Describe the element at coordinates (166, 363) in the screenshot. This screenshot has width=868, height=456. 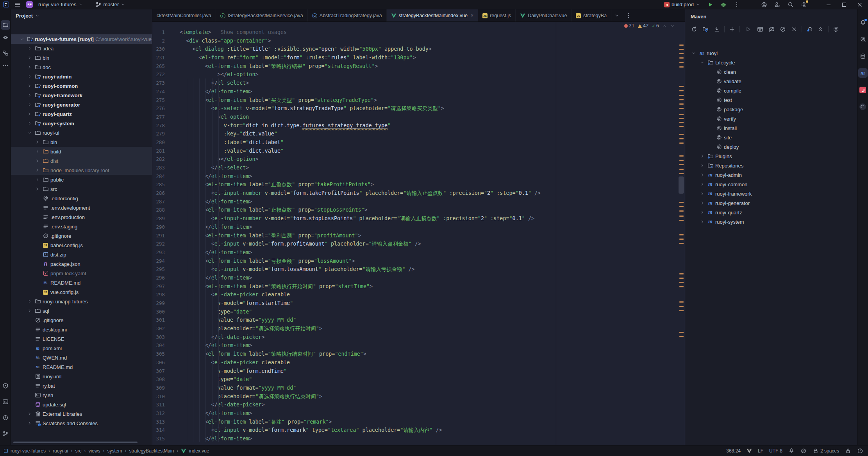
I see `line-number: 306` at that location.